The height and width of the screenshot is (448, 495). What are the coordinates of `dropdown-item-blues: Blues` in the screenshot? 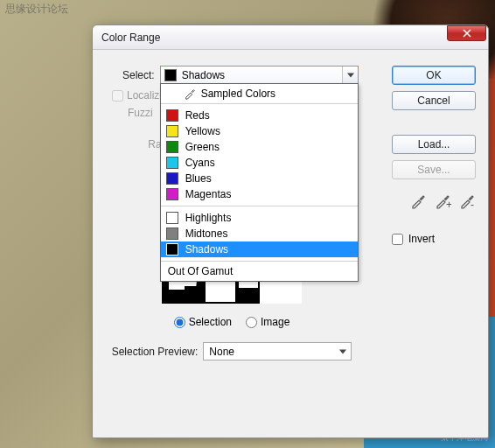 It's located at (259, 178).